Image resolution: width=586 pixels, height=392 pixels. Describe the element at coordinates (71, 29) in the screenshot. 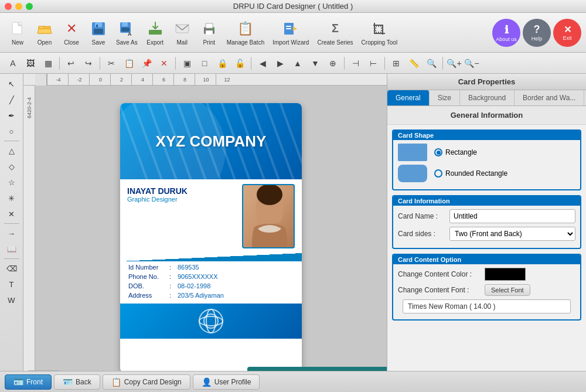

I see `close-icon: ✕` at that location.